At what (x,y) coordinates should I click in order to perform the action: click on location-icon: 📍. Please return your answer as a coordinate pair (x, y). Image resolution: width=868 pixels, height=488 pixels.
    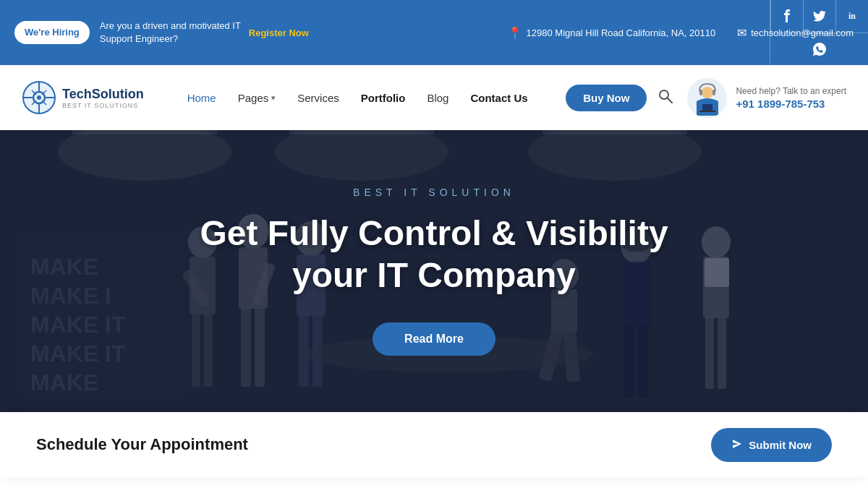
    Looking at the image, I should click on (515, 33).